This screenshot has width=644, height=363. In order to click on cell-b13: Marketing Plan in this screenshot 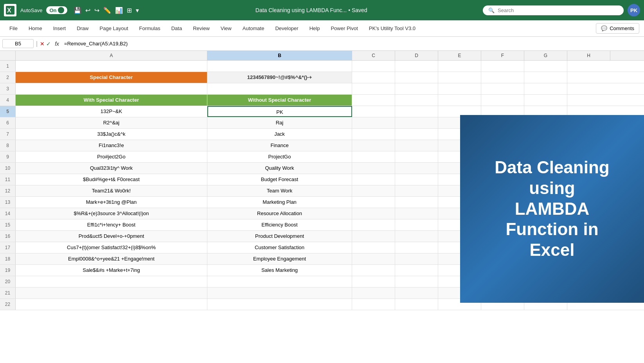, I will do `click(280, 202)`.